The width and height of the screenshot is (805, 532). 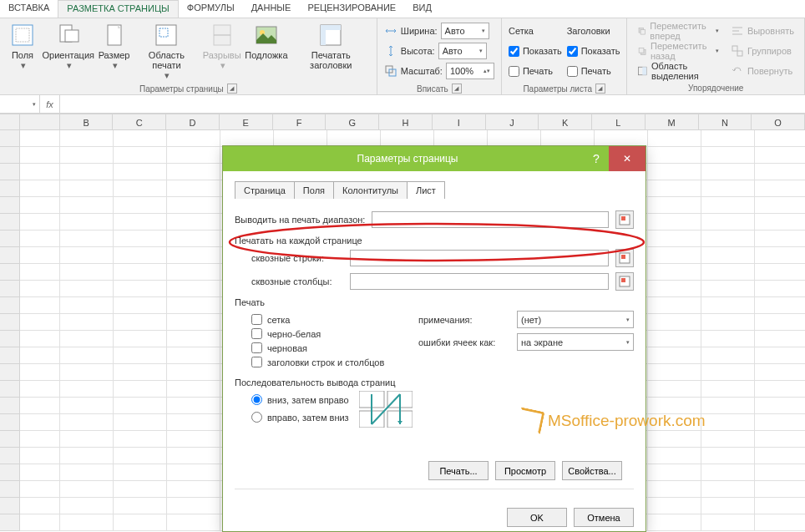 I want to click on print-area-button: Область печати▾, so click(x=167, y=51).